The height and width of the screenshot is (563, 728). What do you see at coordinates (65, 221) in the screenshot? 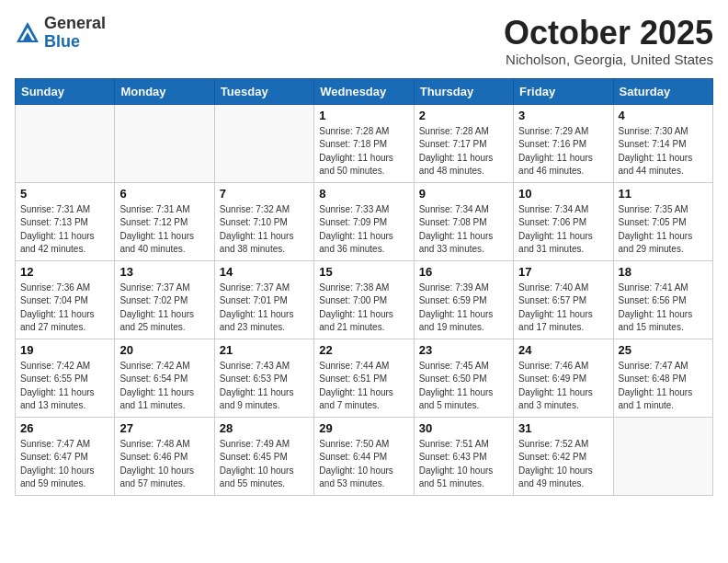
I see `calendar-cell: 5Sunrise: 7:31 AM Sunset: 7:13 PM Daylig…` at bounding box center [65, 221].